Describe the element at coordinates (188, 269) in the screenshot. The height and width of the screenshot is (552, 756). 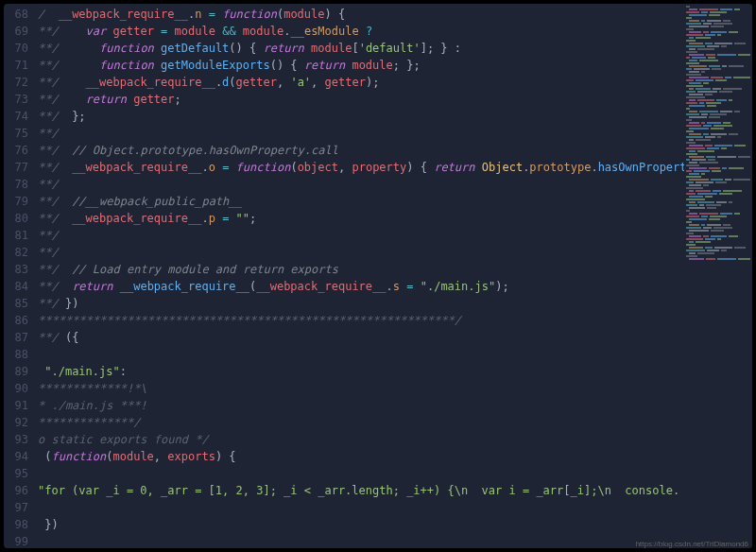
I see `code-content: **/ // Load entry module and return expo…` at that location.